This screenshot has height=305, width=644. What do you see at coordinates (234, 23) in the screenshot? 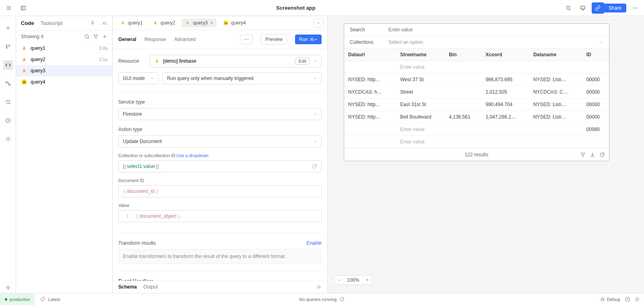
I see `editor-tab-query4: query4` at bounding box center [234, 23].